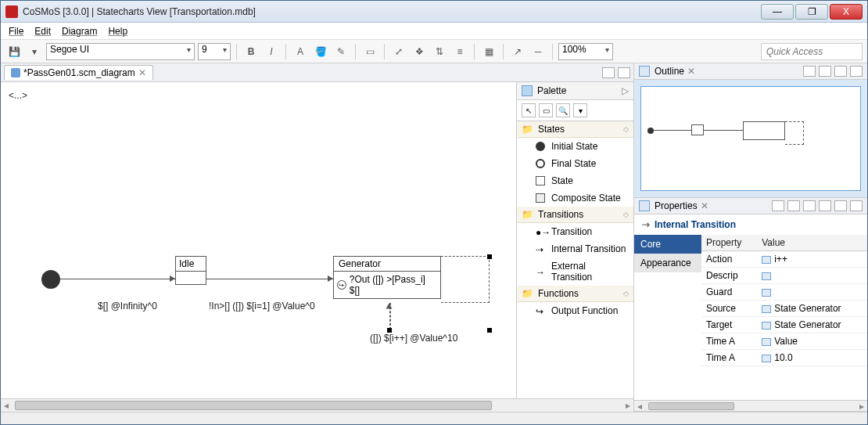  I want to click on properties-icon, so click(644, 206).